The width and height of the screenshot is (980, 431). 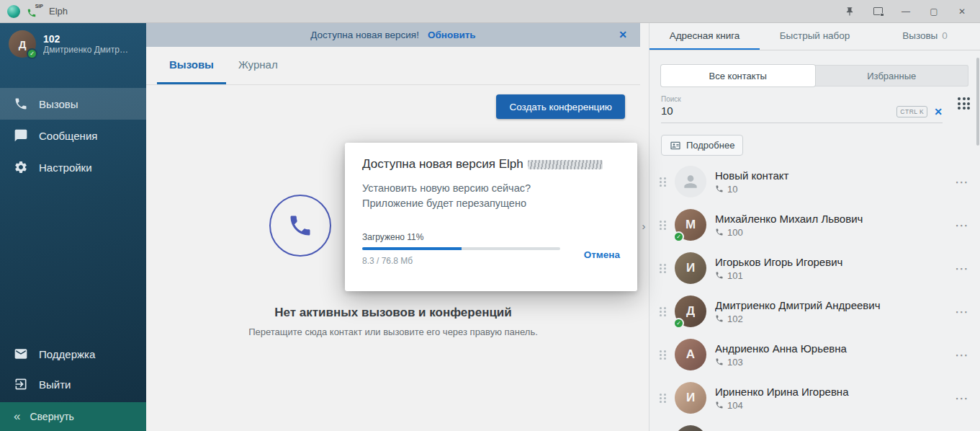 I want to click on phone-circle-icon, so click(x=300, y=226).